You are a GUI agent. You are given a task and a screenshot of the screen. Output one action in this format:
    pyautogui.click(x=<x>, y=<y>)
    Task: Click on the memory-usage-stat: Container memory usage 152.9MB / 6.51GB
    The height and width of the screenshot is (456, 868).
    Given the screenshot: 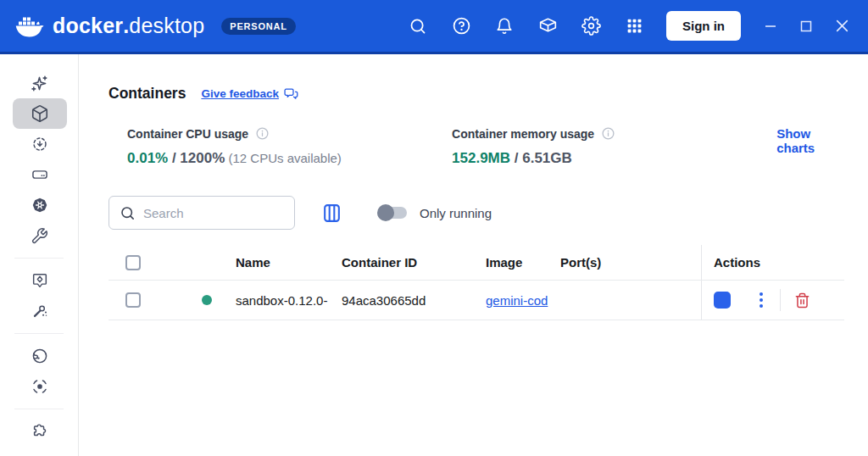 What is the action you would take?
    pyautogui.click(x=614, y=147)
    